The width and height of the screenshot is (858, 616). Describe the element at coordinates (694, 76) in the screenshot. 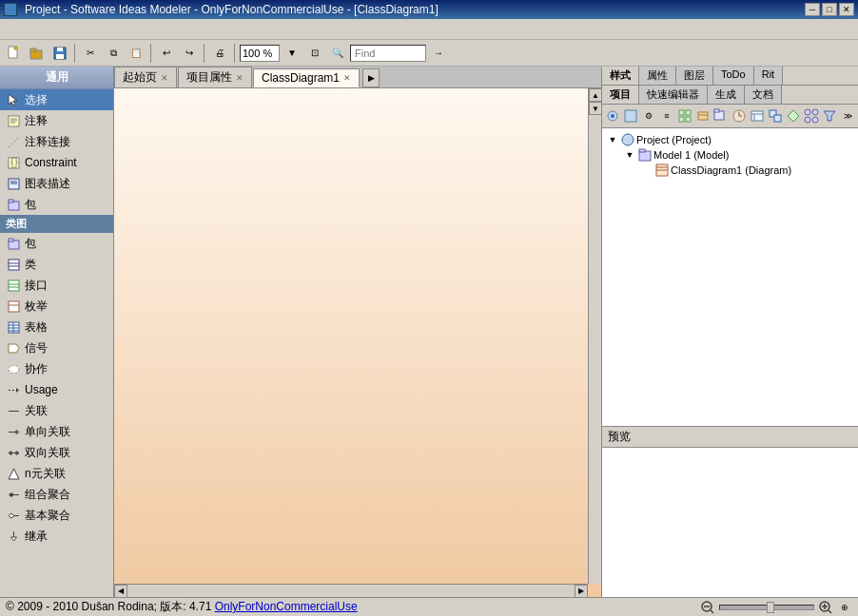

I see `right-tab-layers: 图层` at that location.